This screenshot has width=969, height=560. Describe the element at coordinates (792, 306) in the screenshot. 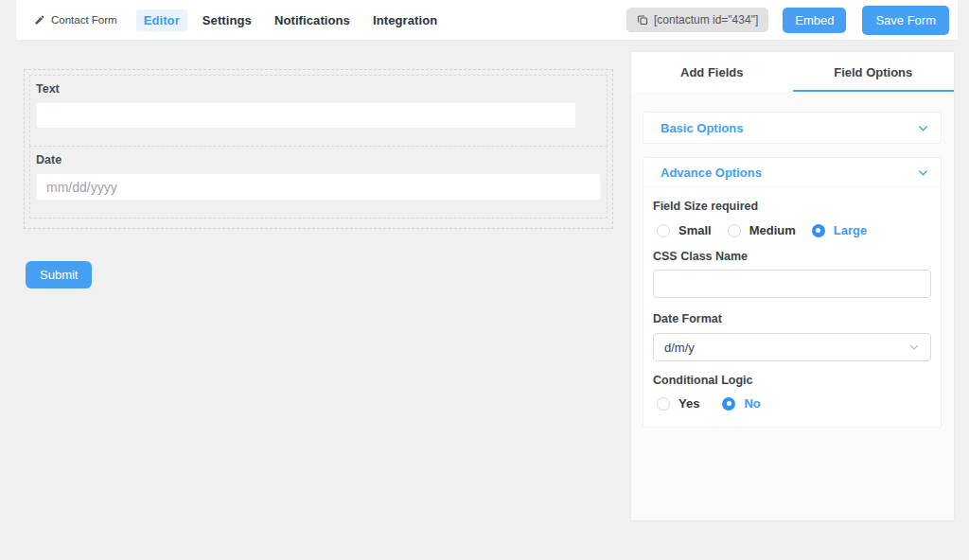

I see `advance-options-content: Field Size required Small Medium Large C…` at that location.